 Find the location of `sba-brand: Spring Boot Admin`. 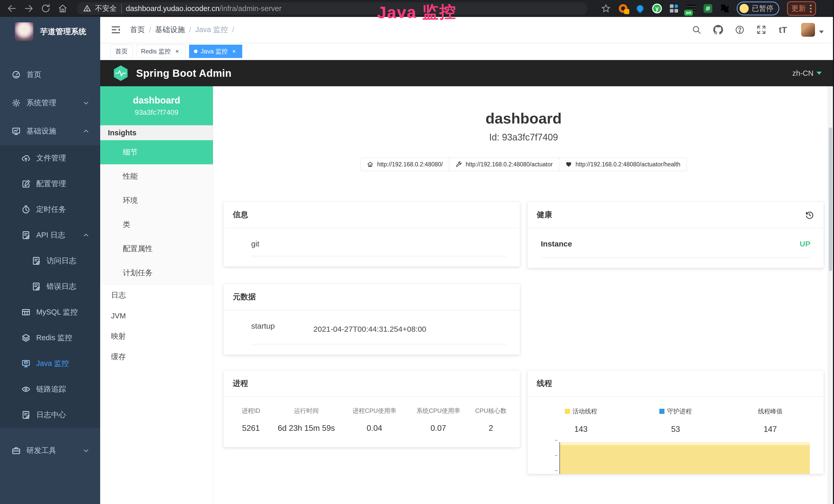

sba-brand: Spring Boot Admin is located at coordinates (184, 73).